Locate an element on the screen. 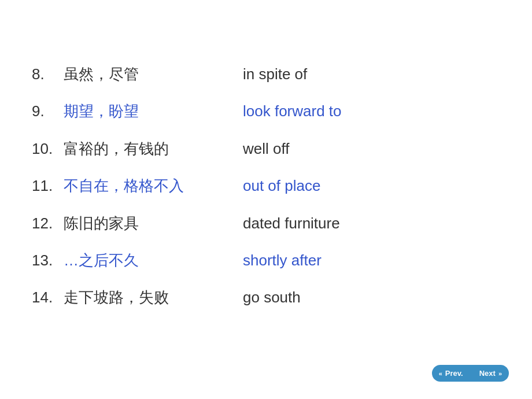 Image resolution: width=532 pixels, height=399 pixels. next-label: Next is located at coordinates (487, 374).